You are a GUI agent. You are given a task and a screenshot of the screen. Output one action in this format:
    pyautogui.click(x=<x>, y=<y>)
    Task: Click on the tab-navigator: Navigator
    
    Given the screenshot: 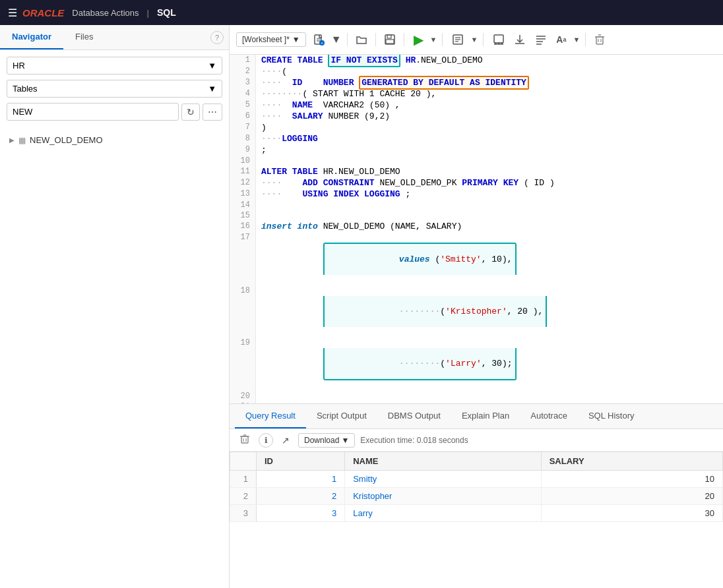 What is the action you would take?
    pyautogui.click(x=32, y=37)
    